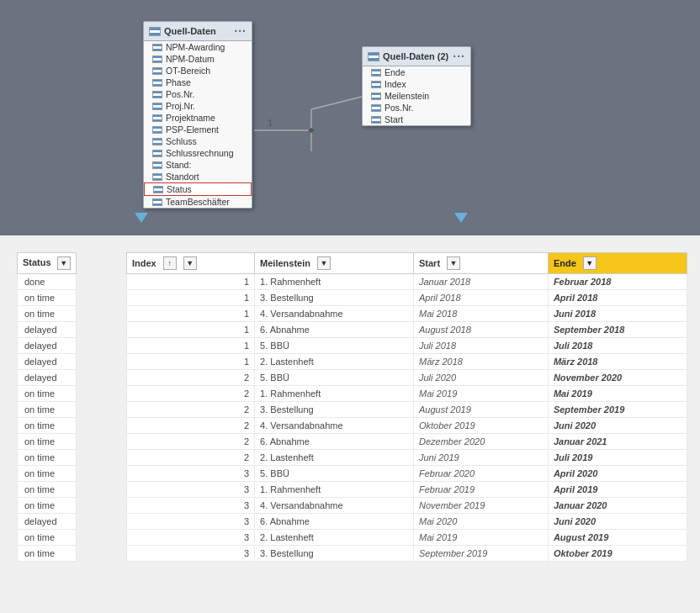 The image size is (700, 613). I want to click on ende-cell: Oktober 2019, so click(618, 553).